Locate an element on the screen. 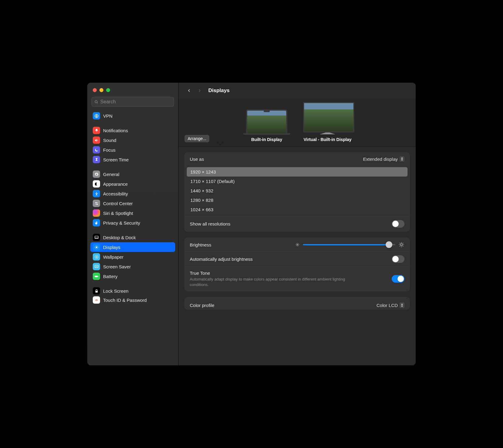 The image size is (503, 448). minimize-icon is located at coordinates (102, 90).